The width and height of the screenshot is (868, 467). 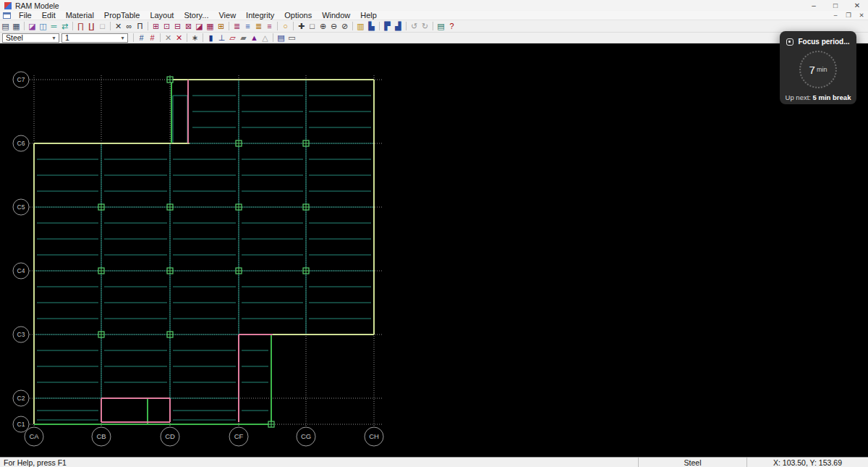 I want to click on column-tool-icon: ▮, so click(x=211, y=38).